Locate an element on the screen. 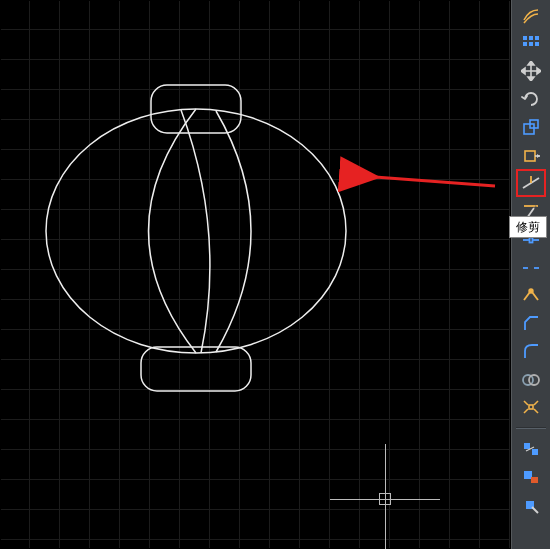  rotate-tool is located at coordinates (531, 99).